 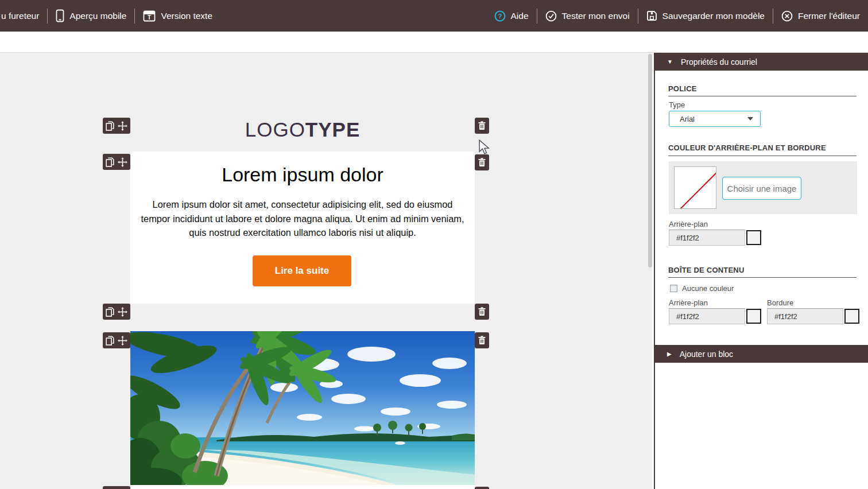 I want to click on background-image-panel: Choisir une image, so click(x=763, y=188).